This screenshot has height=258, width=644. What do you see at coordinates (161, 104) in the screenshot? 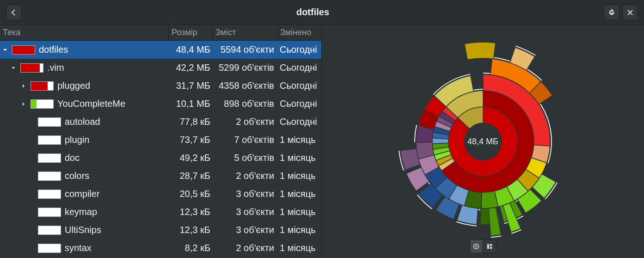
I see `tree-row: YouCompleteMe10,1 МБ898 об'єктівСьогодні` at bounding box center [161, 104].